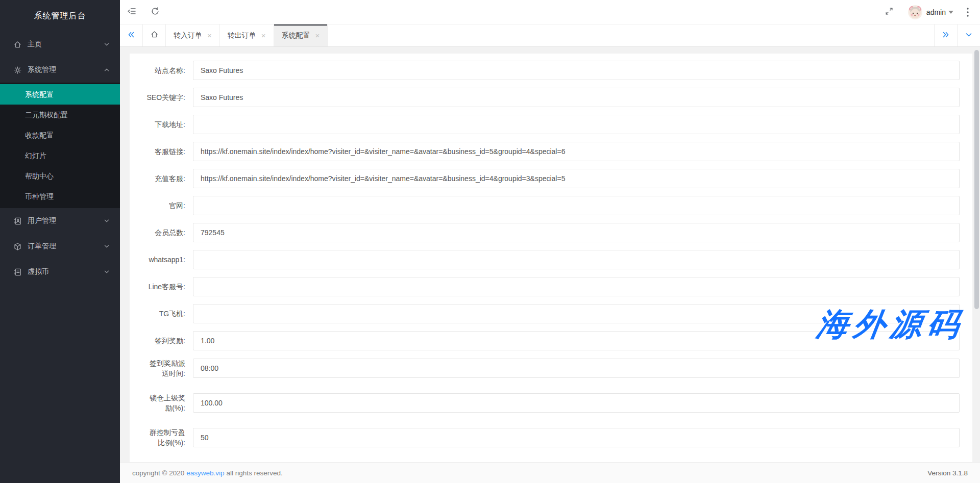  I want to click on sidebar-subitem-currency-management: 币种管理, so click(60, 196).